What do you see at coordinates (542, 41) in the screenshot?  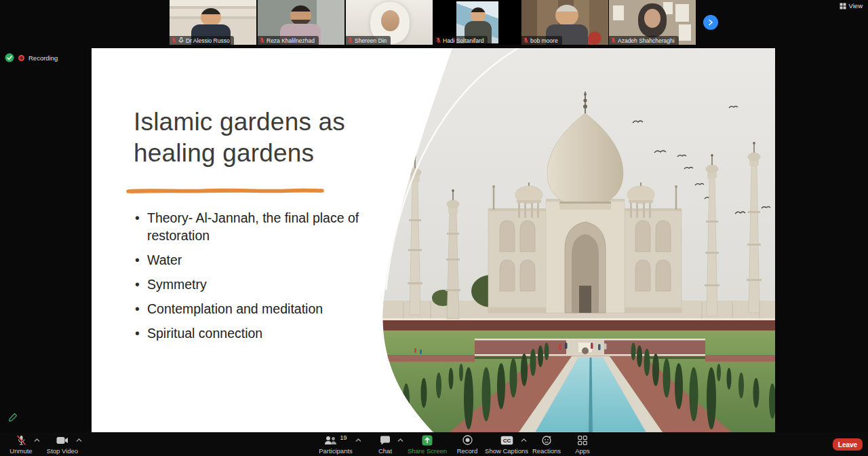 I see `participant-name-bar: bob moore` at bounding box center [542, 41].